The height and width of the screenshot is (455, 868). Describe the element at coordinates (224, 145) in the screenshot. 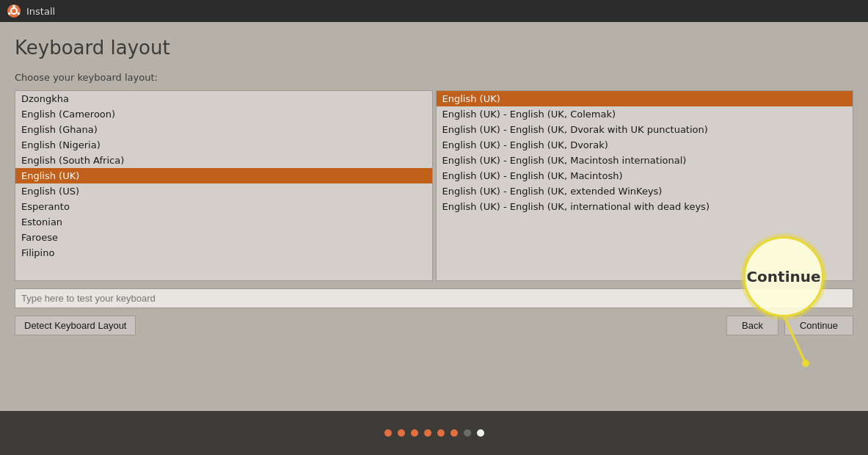

I see `left-list-item: English (Nigeria)` at that location.